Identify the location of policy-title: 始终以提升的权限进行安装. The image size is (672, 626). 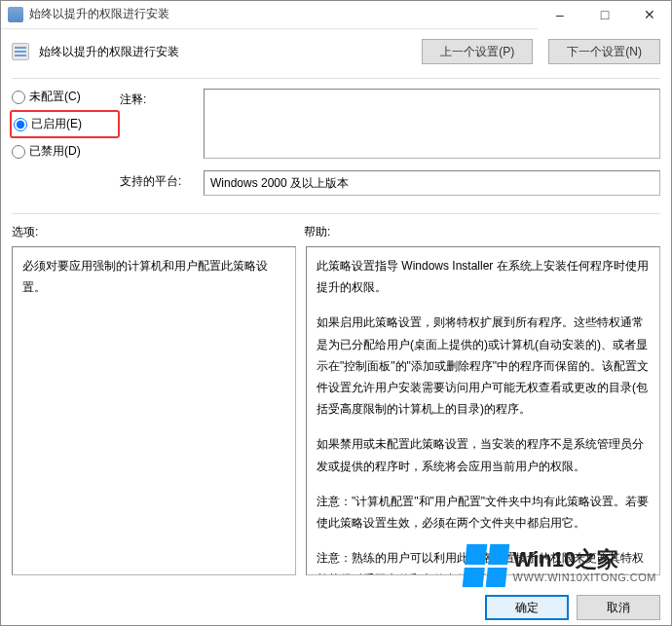
(226, 53).